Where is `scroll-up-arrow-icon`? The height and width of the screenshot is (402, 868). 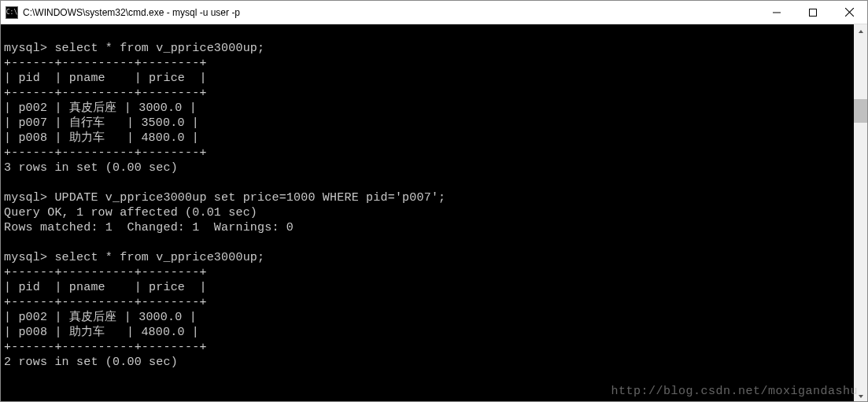 scroll-up-arrow-icon is located at coordinates (861, 31).